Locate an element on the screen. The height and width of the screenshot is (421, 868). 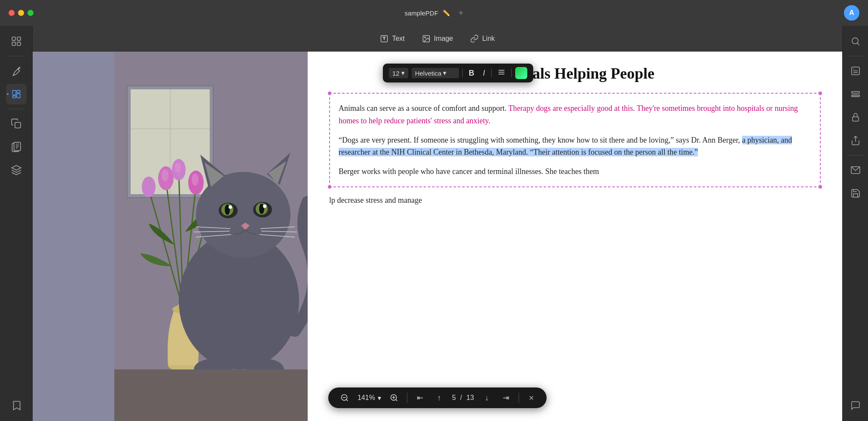
italic-button: I is located at coordinates (484, 73).